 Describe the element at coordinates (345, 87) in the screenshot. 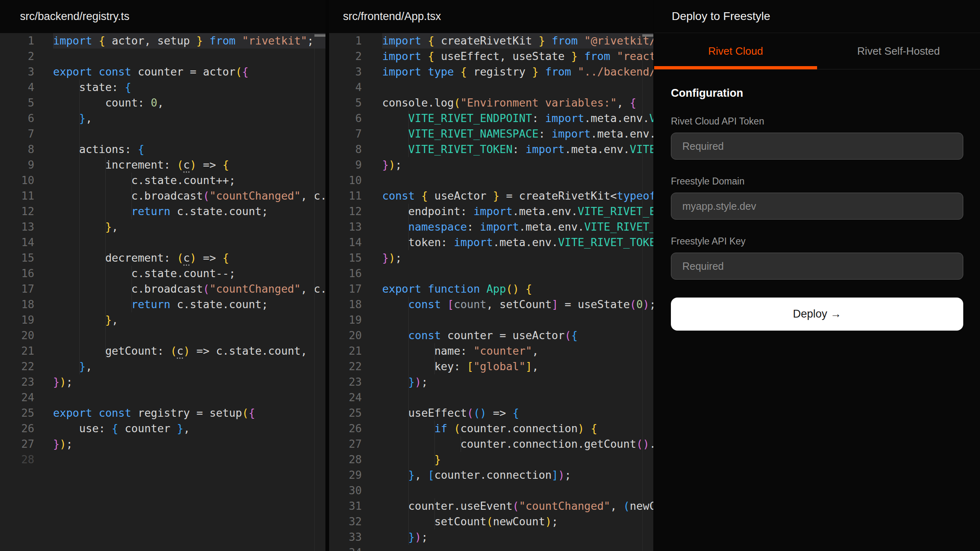

I see `line-number: 4` at that location.